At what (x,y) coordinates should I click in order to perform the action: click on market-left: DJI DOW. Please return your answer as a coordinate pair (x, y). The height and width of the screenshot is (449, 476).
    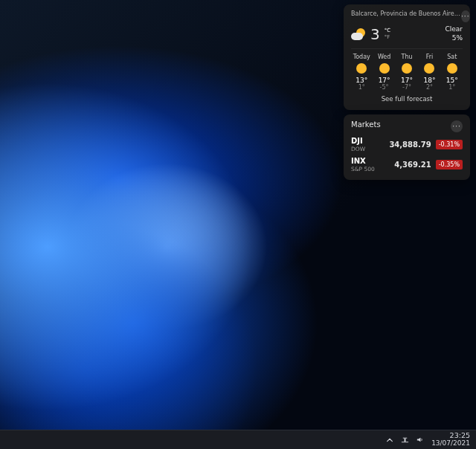
    Looking at the image, I should click on (358, 144).